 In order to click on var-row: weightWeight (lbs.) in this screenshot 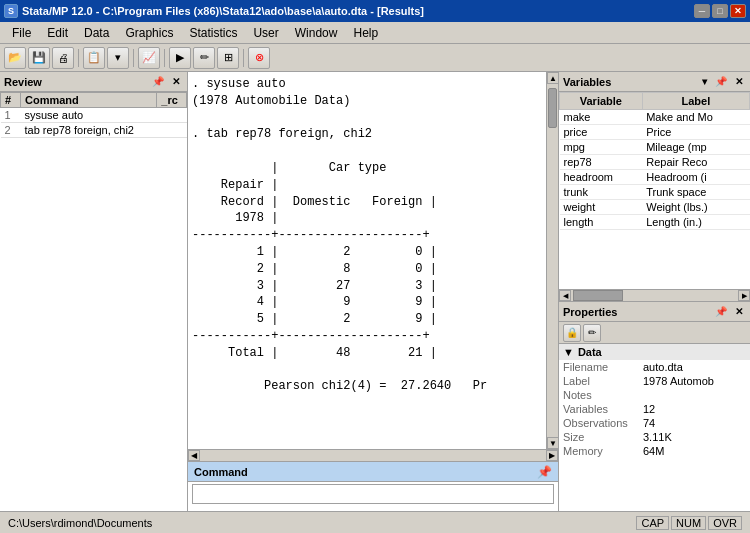, I will do `click(655, 208)`.